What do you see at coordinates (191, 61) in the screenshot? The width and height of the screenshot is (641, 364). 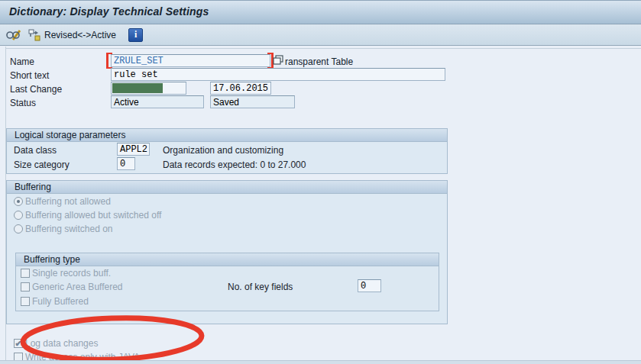 I see `name-field: ZRULE_SET` at bounding box center [191, 61].